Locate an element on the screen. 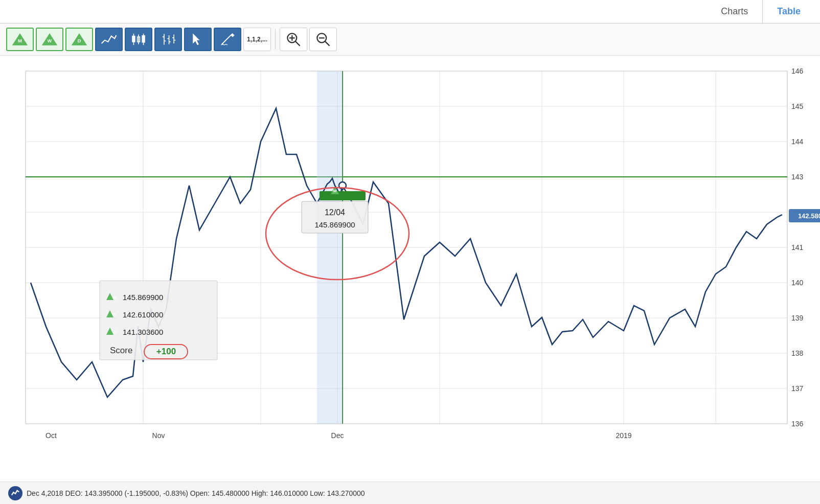 Image resolution: width=820 pixels, height=504 pixels. top-tabs: Charts Table is located at coordinates (410, 12).